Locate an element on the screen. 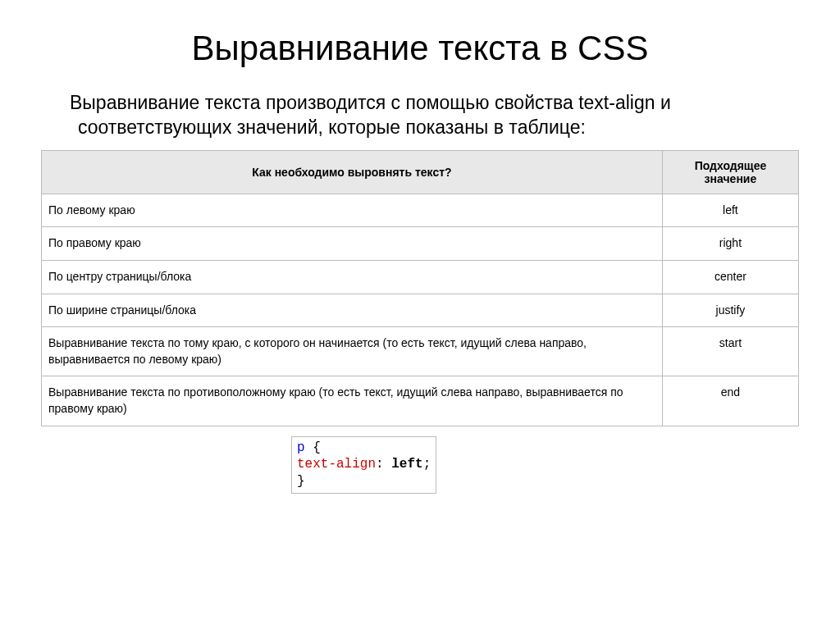 This screenshot has width=840, height=629. cell-val: end is located at coordinates (730, 401).